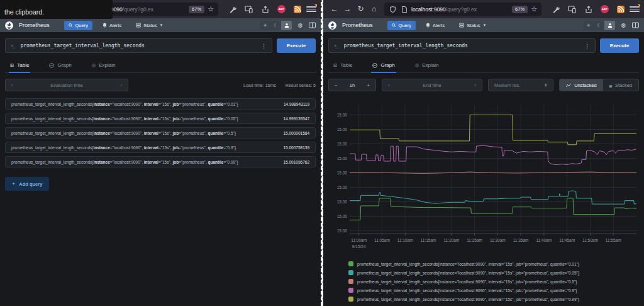  Describe the element at coordinates (581, 85) in the screenshot. I see `unstacked-button: Unstacked` at that location.